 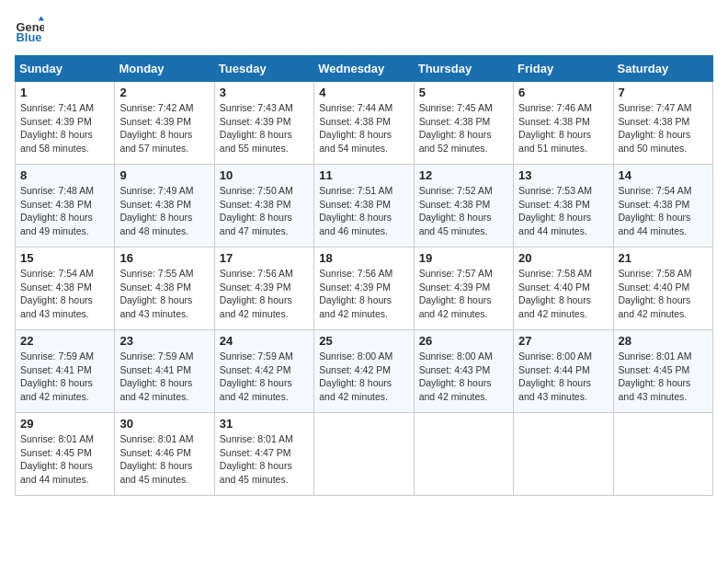 What do you see at coordinates (57, 142) in the screenshot?
I see `daylight-label: Daylight: 8 hours and 58 minutes.` at bounding box center [57, 142].